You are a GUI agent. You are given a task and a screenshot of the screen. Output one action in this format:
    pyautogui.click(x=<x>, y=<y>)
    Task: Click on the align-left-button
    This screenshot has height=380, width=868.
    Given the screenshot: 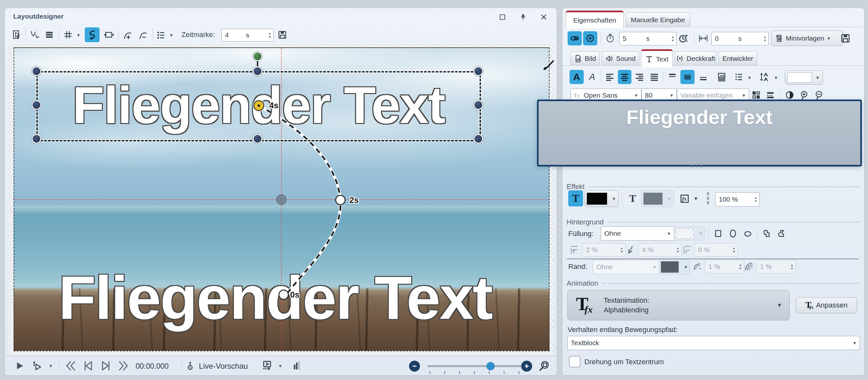 What is the action you would take?
    pyautogui.click(x=610, y=77)
    